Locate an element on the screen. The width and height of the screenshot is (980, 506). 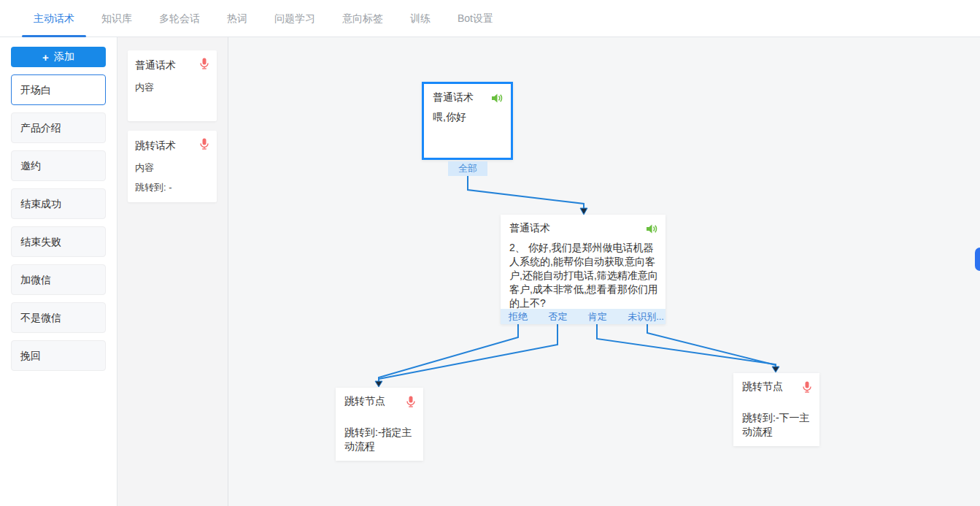
edge-all-to-main is located at coordinates (525, 192).